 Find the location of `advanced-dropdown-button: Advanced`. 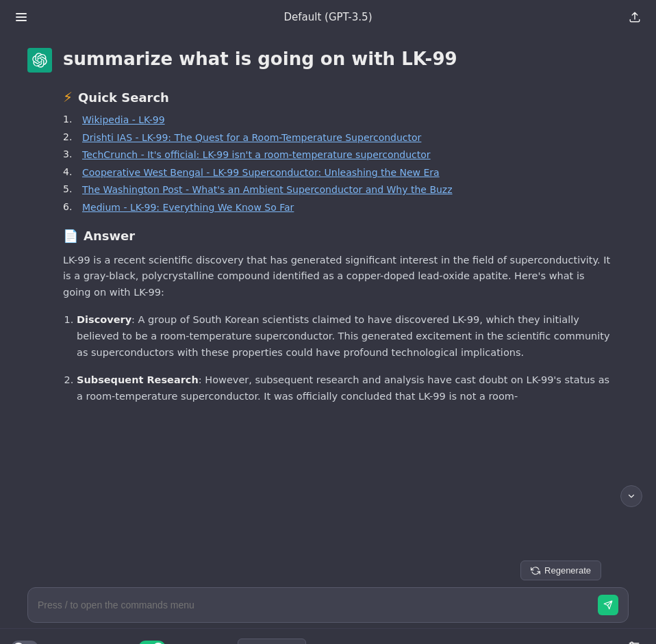

advanced-dropdown-button: Advanced is located at coordinates (272, 641).